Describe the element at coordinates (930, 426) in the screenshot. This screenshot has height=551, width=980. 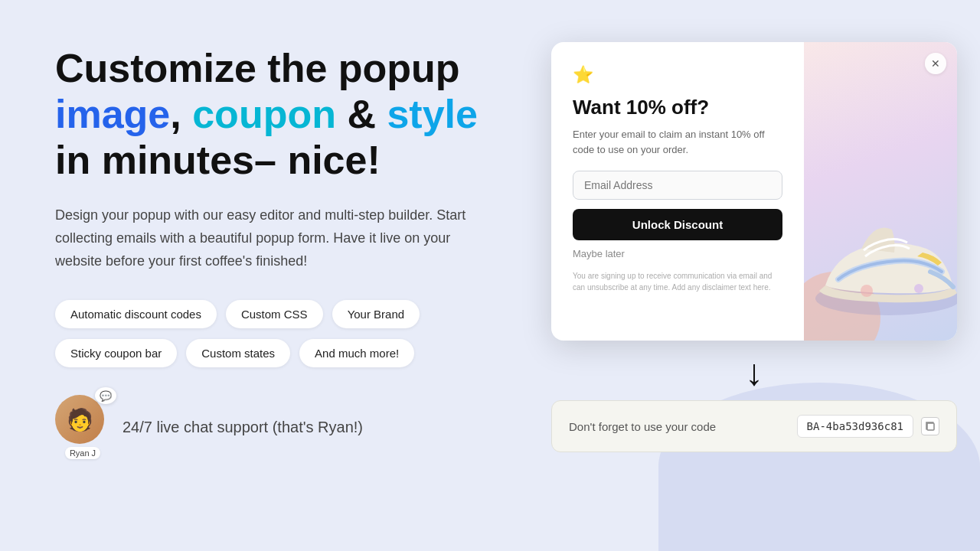
I see `copy-icon` at that location.